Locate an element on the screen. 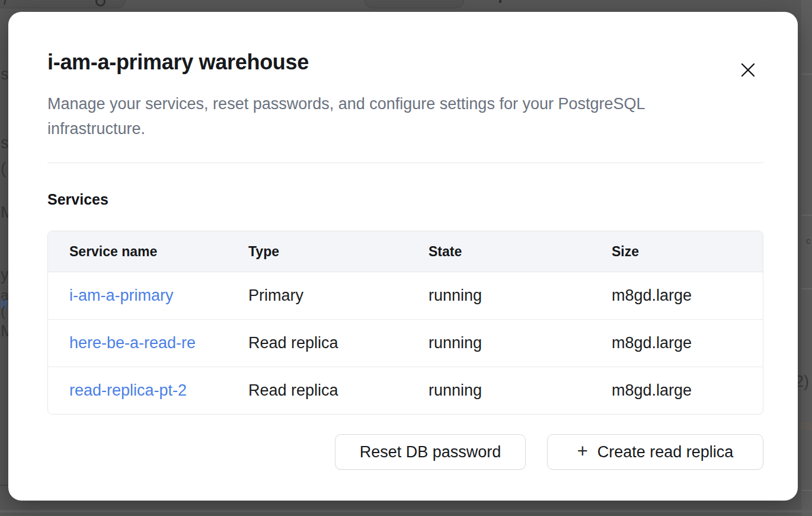 The image size is (812, 516). service-name-link: read-replica-pt-2 is located at coordinates (128, 390).